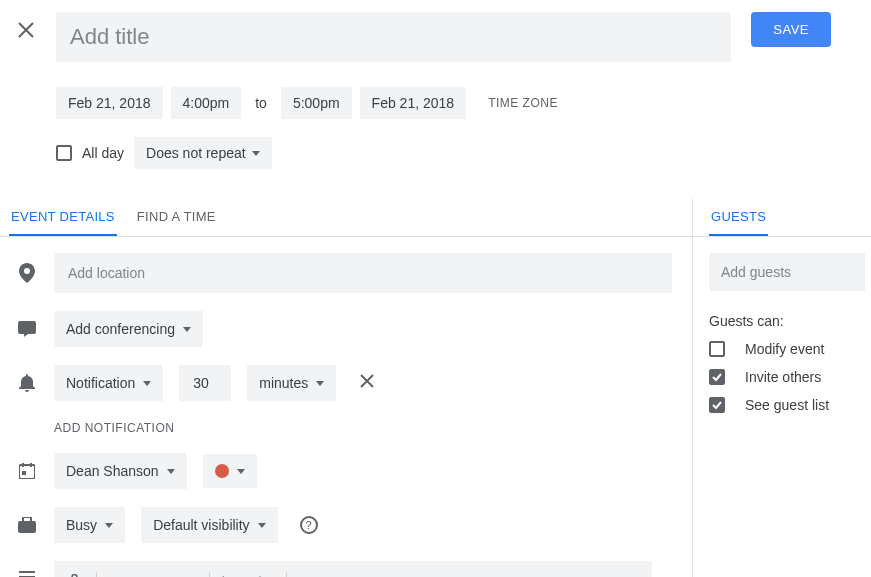 Image resolution: width=871 pixels, height=577 pixels. What do you see at coordinates (791, 30) in the screenshot?
I see `save-button: SAVE` at bounding box center [791, 30].